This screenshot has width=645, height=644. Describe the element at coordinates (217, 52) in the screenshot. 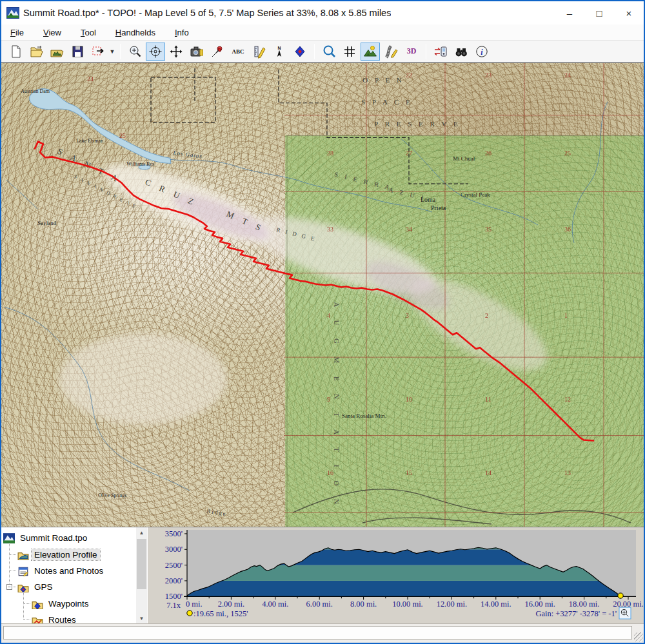

I see `pushpin-tool-button` at that location.